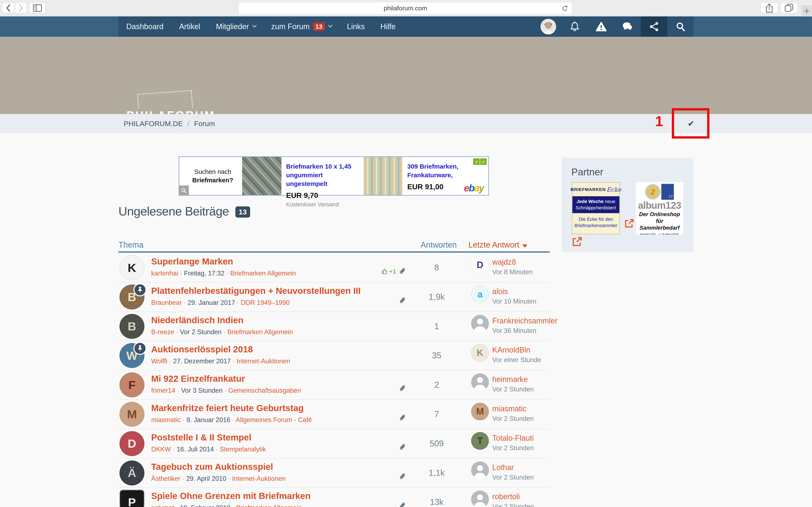  What do you see at coordinates (423, 245) in the screenshot?
I see `column-header-antworten: Antworten` at bounding box center [423, 245].